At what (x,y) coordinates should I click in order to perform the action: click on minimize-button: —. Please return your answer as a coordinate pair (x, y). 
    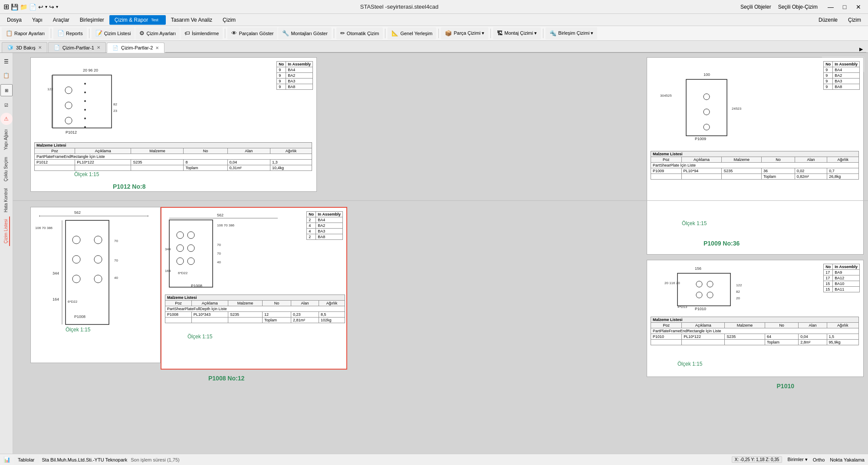
    Looking at the image, I should click on (831, 7).